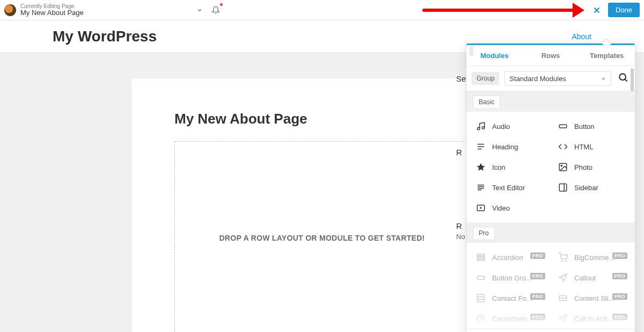 The width and height of the screenshot is (644, 332). I want to click on module-heading: Heading, so click(510, 147).